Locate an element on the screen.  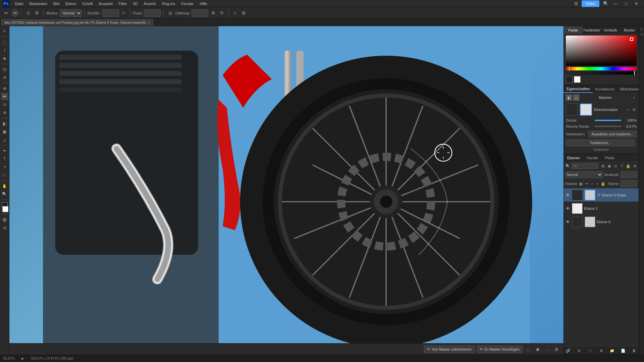
layer-vis-ebene-0-kopie: 👁 is located at coordinates (568, 195).